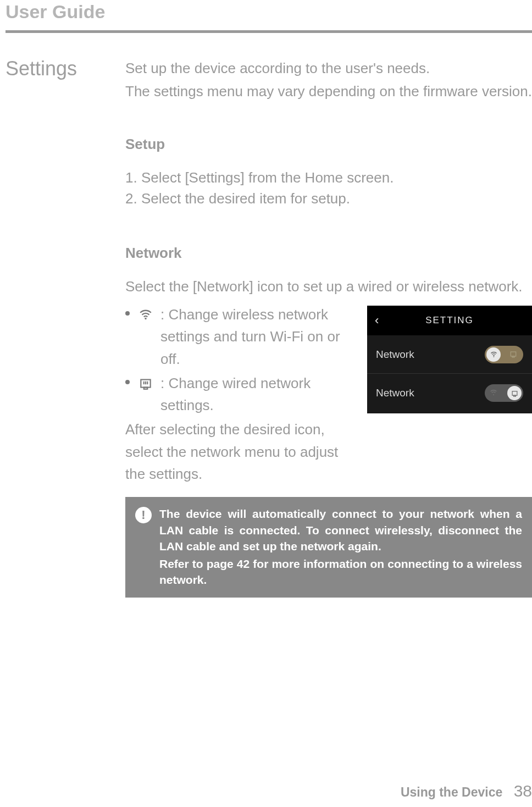 The width and height of the screenshot is (532, 807). Describe the element at coordinates (329, 68) in the screenshot. I see `intro-line-1: Set up the device according to the user'…` at that location.